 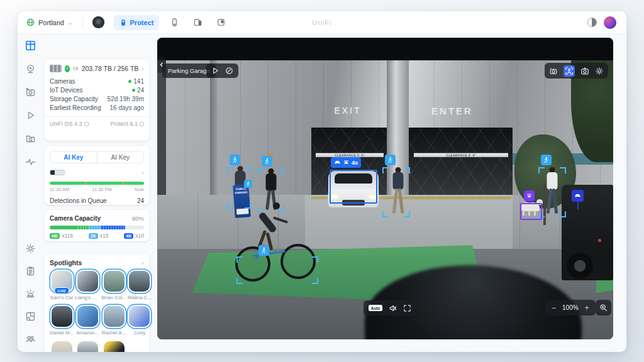 What do you see at coordinates (55, 69) in the screenshot?
I see `nvr-device-image` at bounding box center [55, 69].